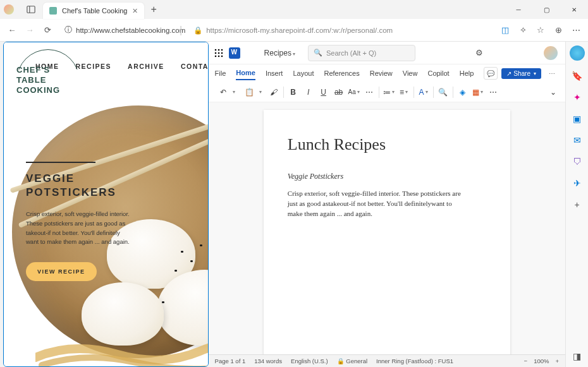 This screenshot has width=588, height=367. What do you see at coordinates (387, 145) in the screenshot?
I see `doc-heading-1: Lunch Recipes` at bounding box center [387, 145].